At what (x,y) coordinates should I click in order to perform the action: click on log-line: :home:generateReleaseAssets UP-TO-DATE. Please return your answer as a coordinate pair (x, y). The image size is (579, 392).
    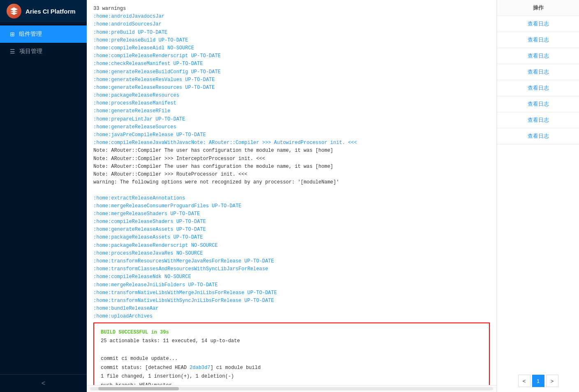
    Looking at the image, I should click on (292, 230).